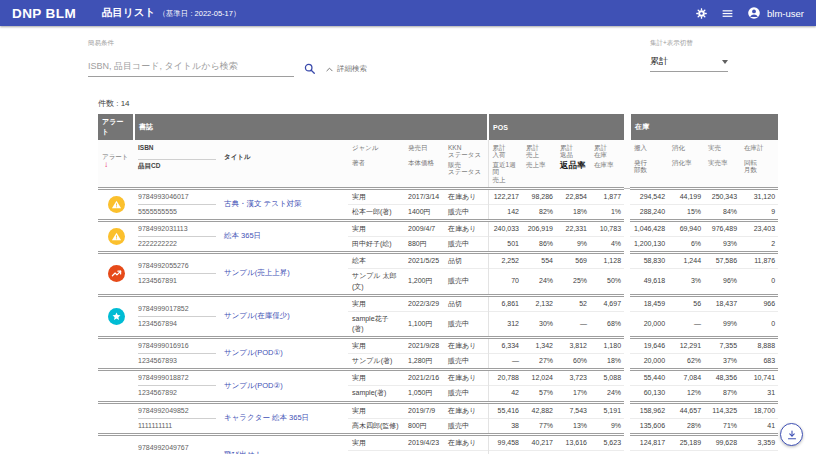 The image size is (816, 454). What do you see at coordinates (607, 164) in the screenshot?
I see `column-header-pos_stock: 累計 在庫在庫率` at bounding box center [607, 164].